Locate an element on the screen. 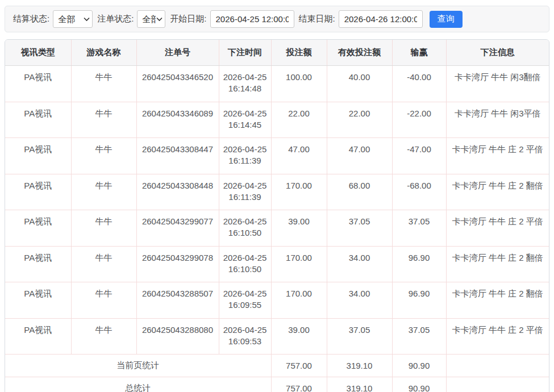 Image resolution: width=554 pixels, height=392 pixels. cell-bet-id: 260425043299078 is located at coordinates (177, 264).